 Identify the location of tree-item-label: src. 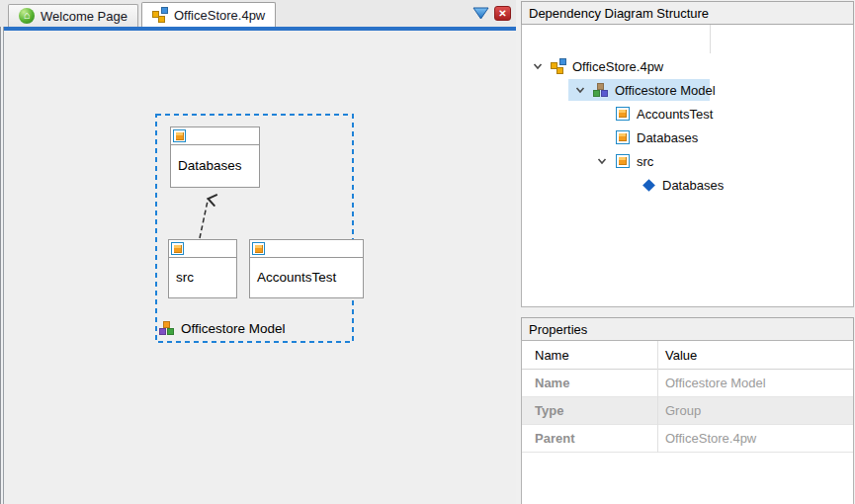
(644, 162).